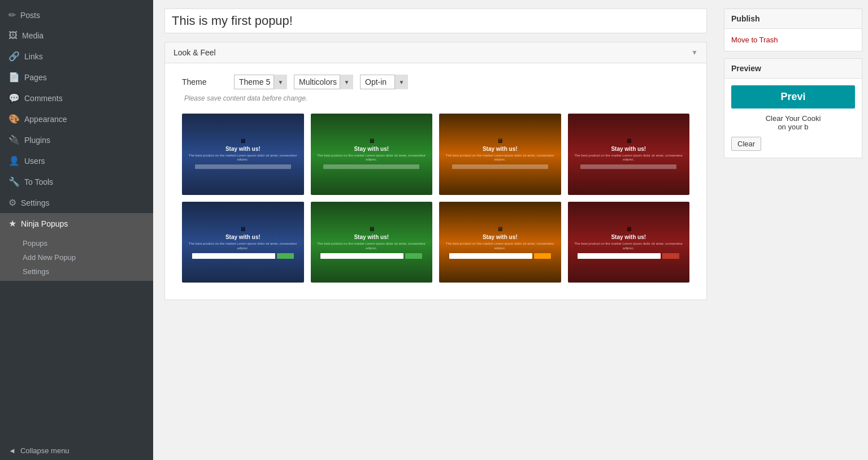 This screenshot has height=460, width=868. What do you see at coordinates (500, 149) in the screenshot?
I see `thumb-title-3: Stay with us!` at bounding box center [500, 149].